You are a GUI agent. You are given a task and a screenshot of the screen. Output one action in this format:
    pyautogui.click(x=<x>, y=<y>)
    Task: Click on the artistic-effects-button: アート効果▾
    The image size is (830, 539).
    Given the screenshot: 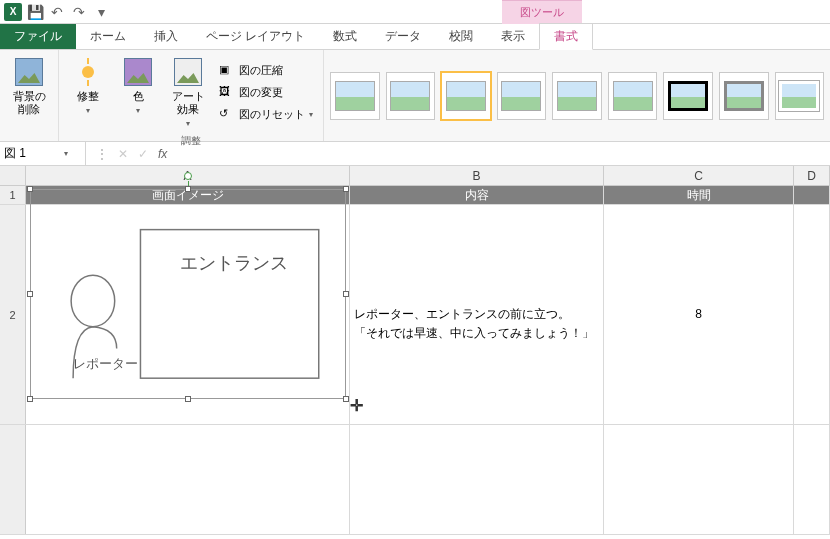 What is the action you would take?
    pyautogui.click(x=188, y=93)
    